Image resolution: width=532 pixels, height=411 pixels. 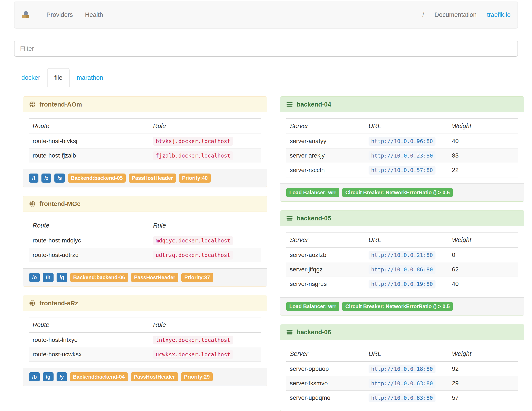 I want to click on route-name: route-host-lntxye, so click(x=89, y=340).